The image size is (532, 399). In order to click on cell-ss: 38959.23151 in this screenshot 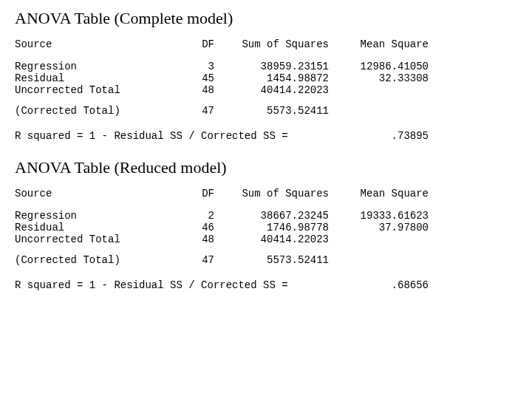, I will do `click(272, 66)`.